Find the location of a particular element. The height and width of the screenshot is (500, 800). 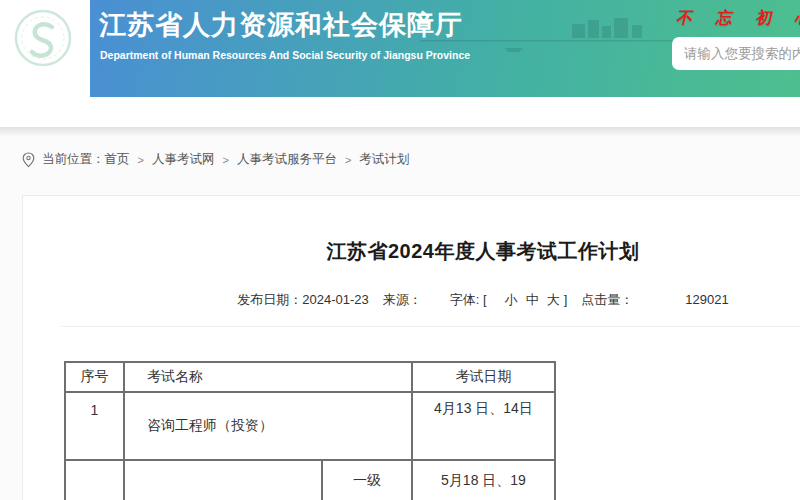

row2-exam-date: 5月18 日、19 is located at coordinates (484, 480).